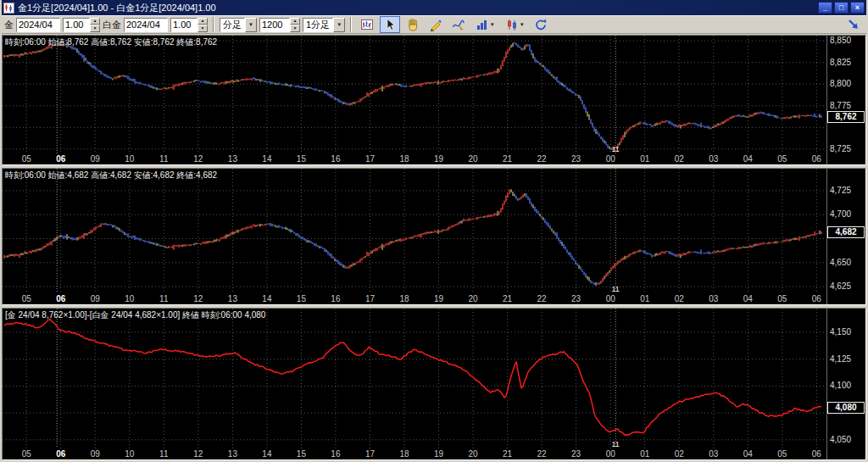 Image resolution: width=868 pixels, height=462 pixels. What do you see at coordinates (146, 25) in the screenshot?
I see `platinum-contract-input` at bounding box center [146, 25].